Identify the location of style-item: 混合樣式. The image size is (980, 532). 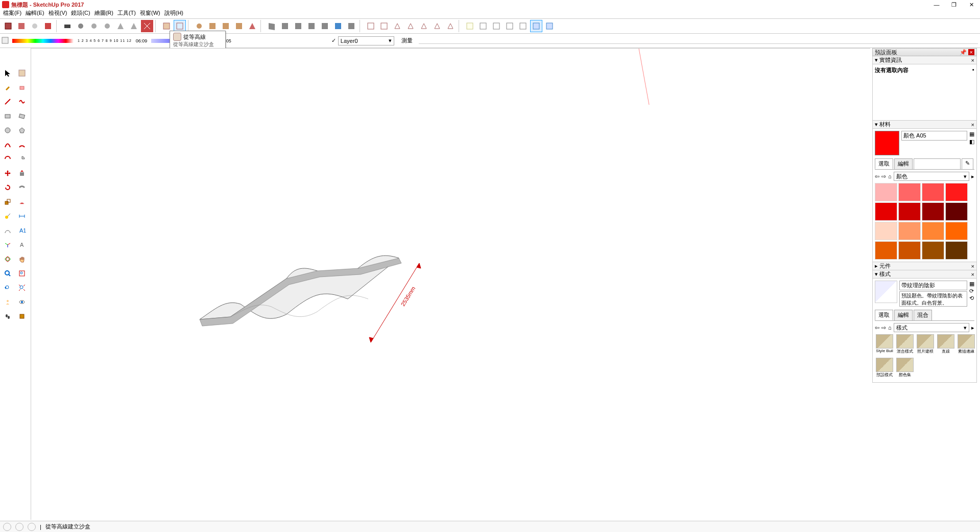
(905, 345).